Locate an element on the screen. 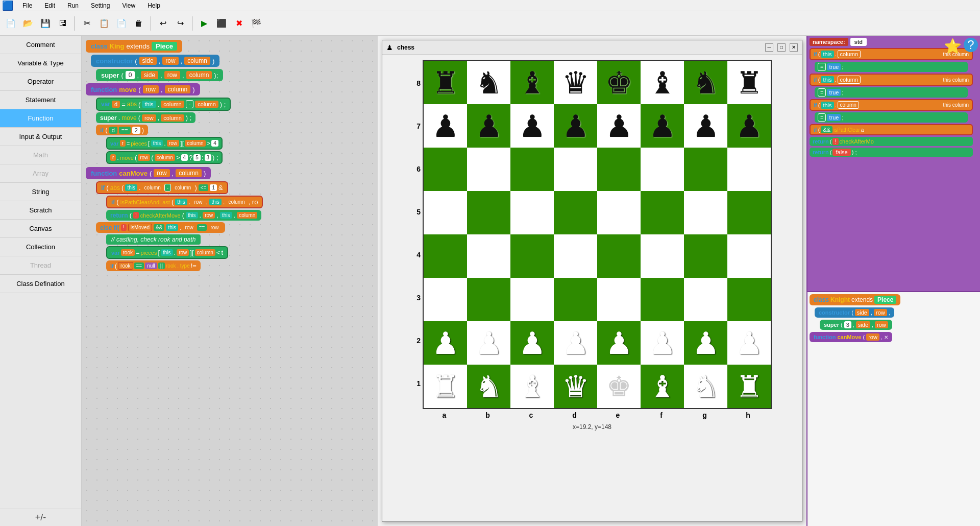 The height and width of the screenshot is (526, 980). cell-e5 is located at coordinates (619, 212).